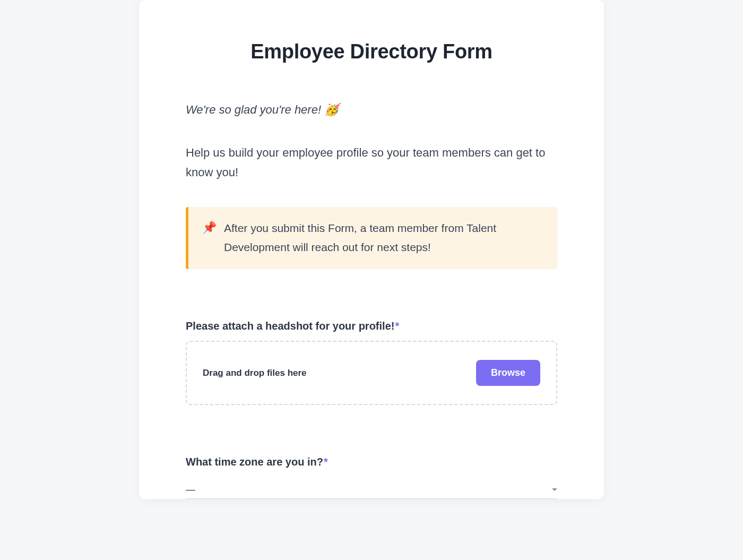 This screenshot has width=743, height=560. What do you see at coordinates (372, 373) in the screenshot?
I see `headshot-dropzone: Drag and drop files here Browse` at bounding box center [372, 373].